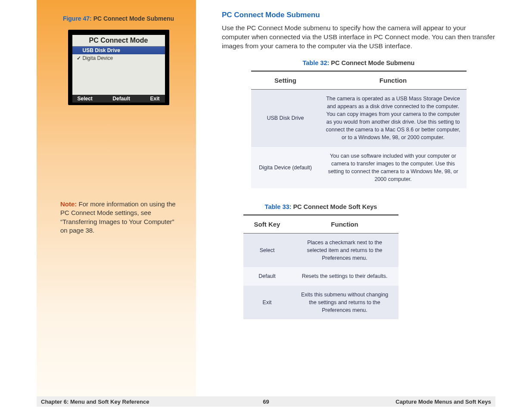 The width and height of the screenshot is (532, 411). What do you see at coordinates (68, 204) in the screenshot?
I see `note-label: Note:` at bounding box center [68, 204].